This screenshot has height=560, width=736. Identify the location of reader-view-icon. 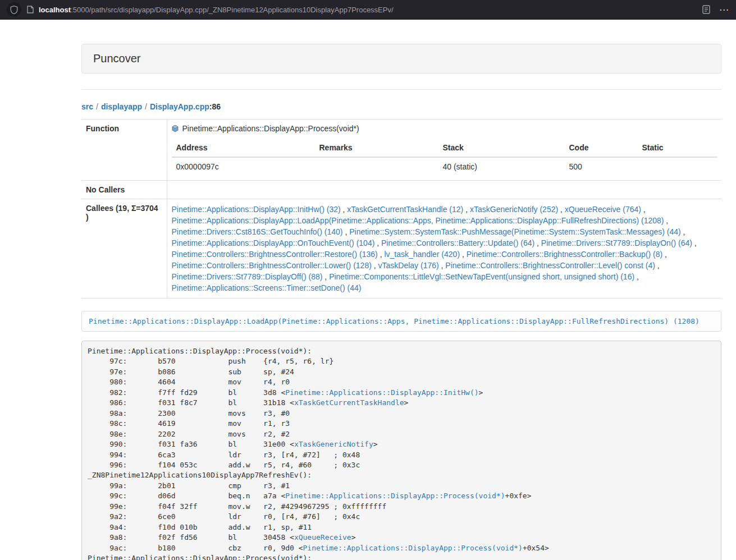
(706, 10).